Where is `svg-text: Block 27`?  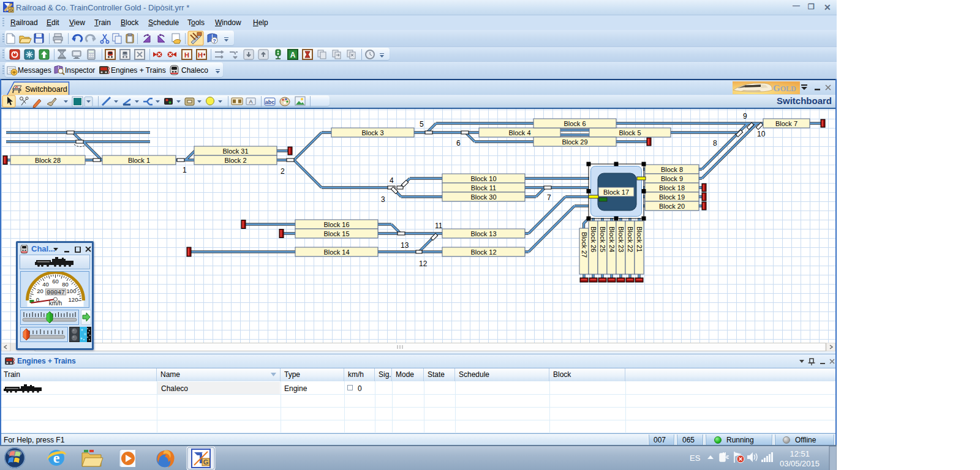
svg-text: Block 27 is located at coordinates (584, 245).